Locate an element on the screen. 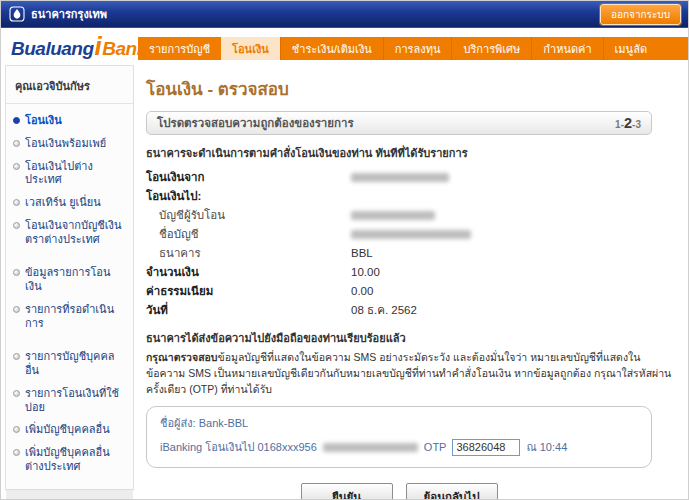 The width and height of the screenshot is (689, 500). action-buttons: ยืนยัน ย้อนกลับไป is located at coordinates (399, 492).